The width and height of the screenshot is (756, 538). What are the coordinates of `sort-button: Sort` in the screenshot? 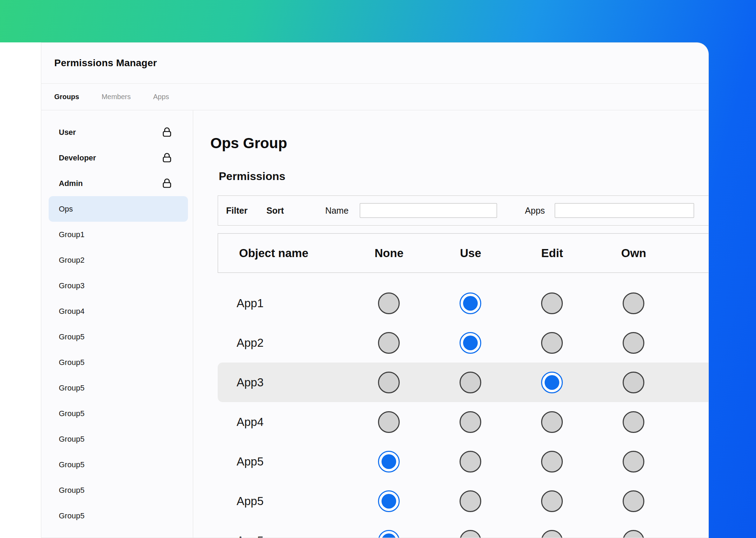 It's located at (275, 211).